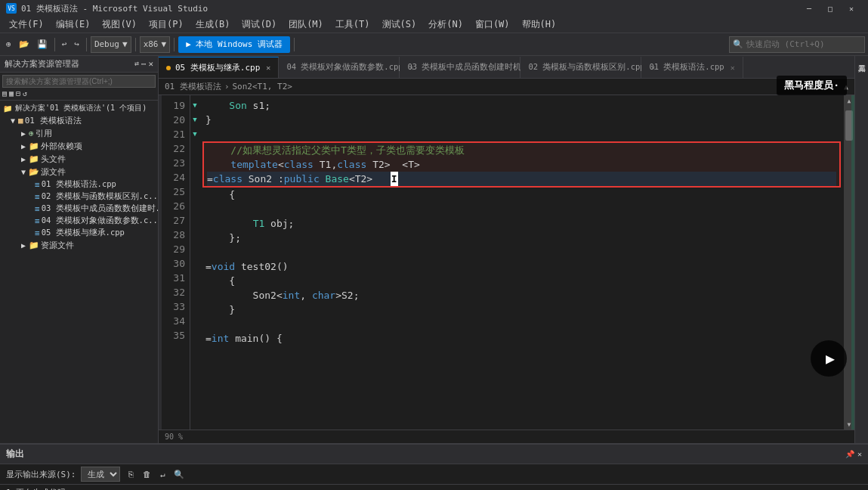 This screenshot has height=490, width=868. What do you see at coordinates (77, 45) in the screenshot?
I see `toolbar-redo: ↪` at bounding box center [77, 45].